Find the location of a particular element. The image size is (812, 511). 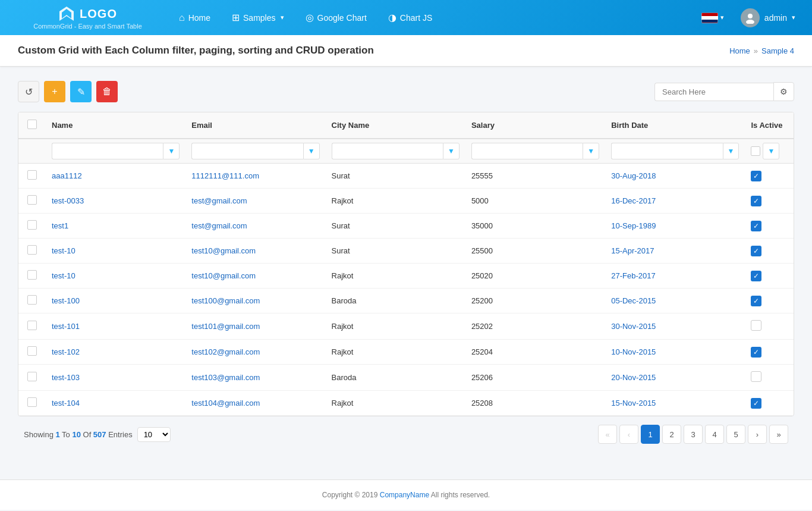

first-page-button: « is located at coordinates (608, 434).